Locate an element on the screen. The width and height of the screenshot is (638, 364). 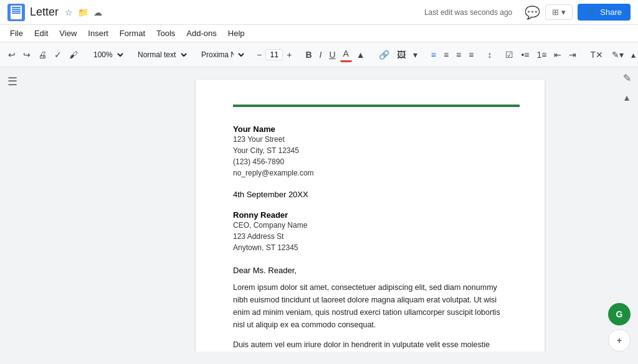
recipient-street: 123 Address St is located at coordinates (370, 236).